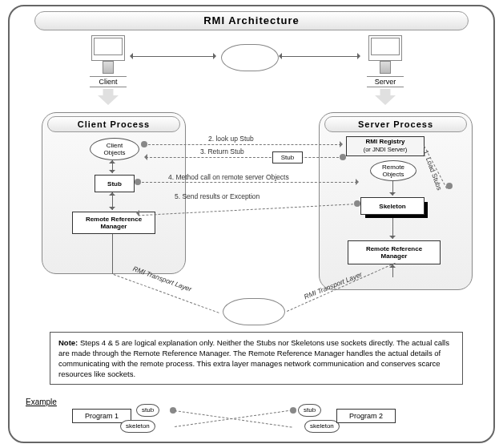 This screenshot has width=503, height=448. Describe the element at coordinates (243, 144) in the screenshot. I see `msg2-line` at that location.